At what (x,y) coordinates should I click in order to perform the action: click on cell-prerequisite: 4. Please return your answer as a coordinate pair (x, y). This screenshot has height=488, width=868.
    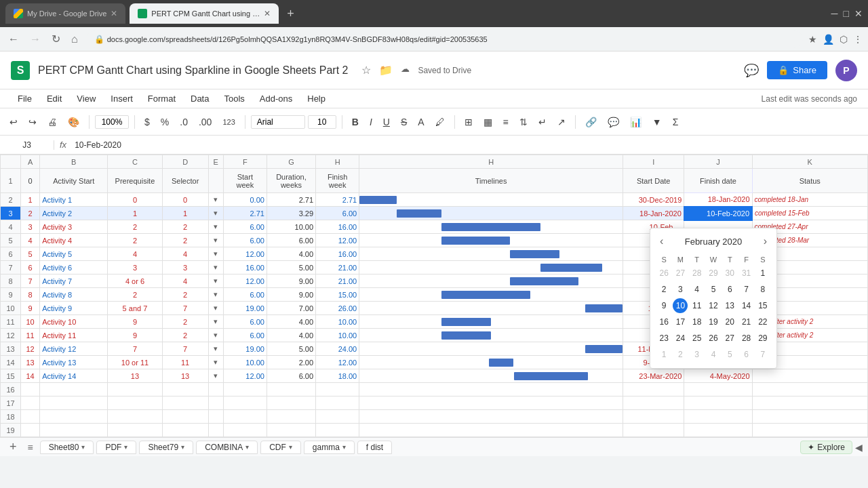
    Looking at the image, I should click on (135, 254).